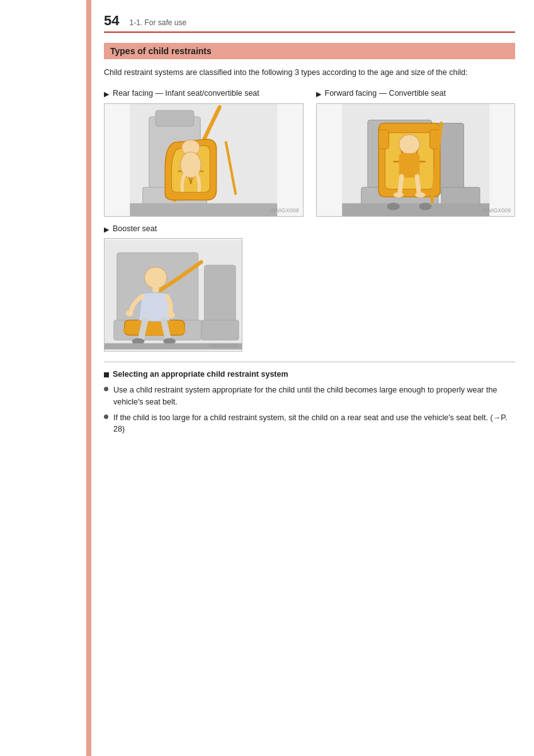 The image size is (534, 756). I want to click on intro-text: Child restraint systems are classified i…, so click(310, 73).